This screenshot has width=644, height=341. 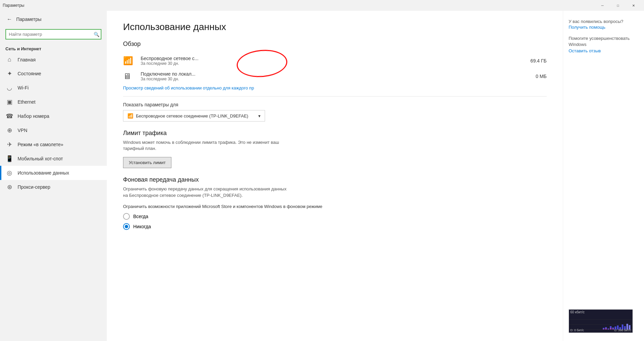 I want to click on connection-info-0: Беспроводное сетевое с... За последние 3…, so click(x=327, y=61).